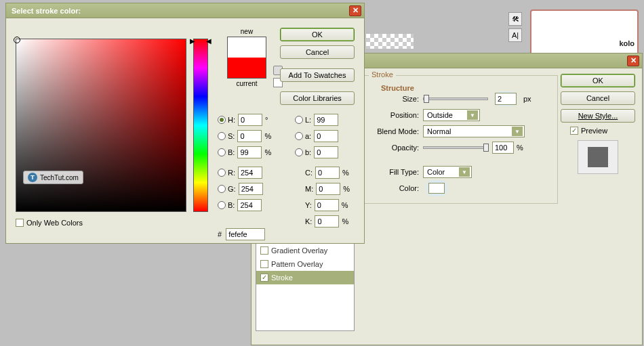 This screenshot has height=346, width=644. Describe the element at coordinates (299, 152) in the screenshot. I see `lb-radio` at that location.